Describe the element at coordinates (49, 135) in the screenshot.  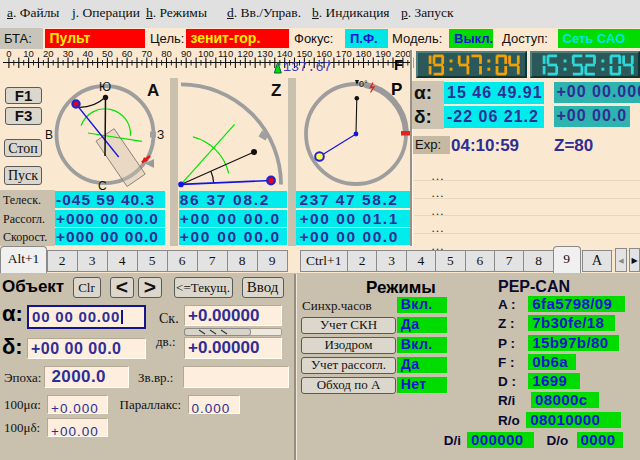
I see `svg-text: В` at that location.